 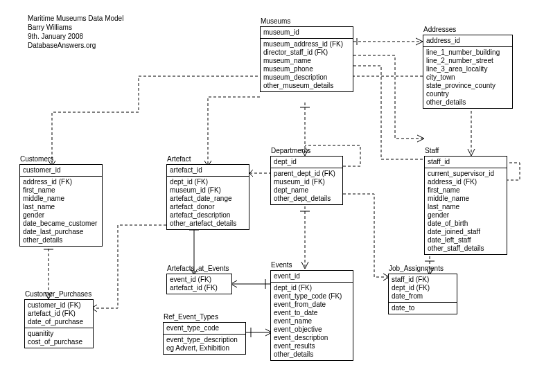 What do you see at coordinates (76, 28) in the screenshot?
I see `model-author: Barry Williams` at bounding box center [76, 28].